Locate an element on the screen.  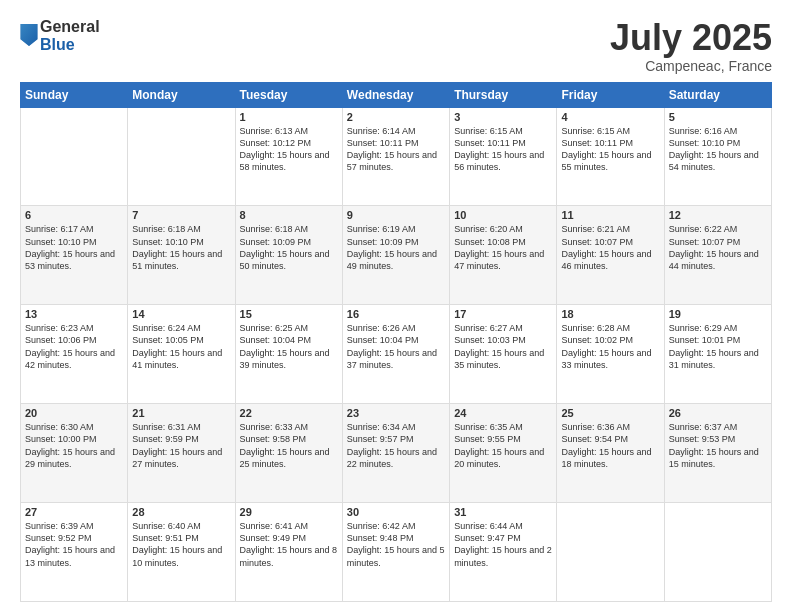
calendar-cell: 24Sunrise: 6:35 AMSunset: 9:55 PMDayligh… is located at coordinates (504, 454).